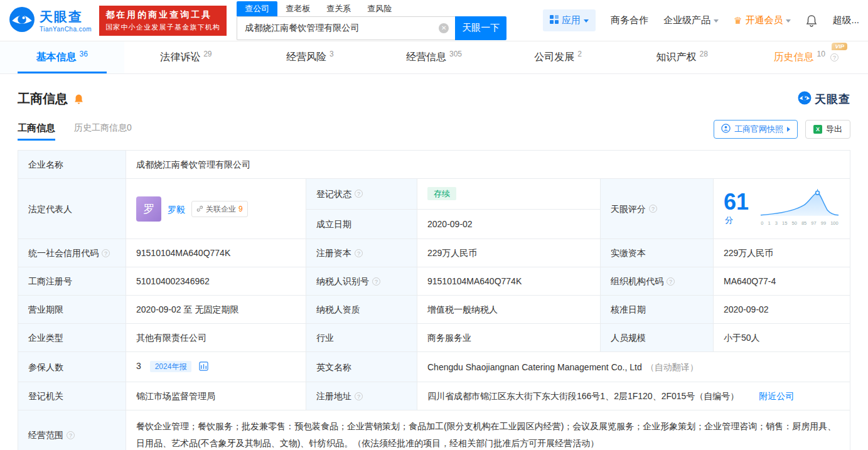  What do you see at coordinates (634, 397) in the screenshot?
I see `reg-address-cell: 四川省成都市锦江区东大街下东大街段166号1、2层1F120、2F015号（自编…` at bounding box center [634, 397].